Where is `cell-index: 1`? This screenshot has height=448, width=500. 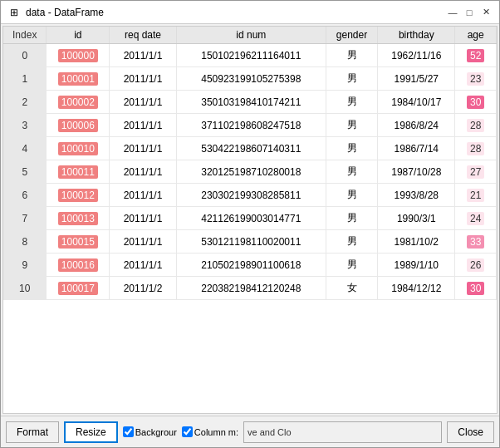 cell-index: 1 is located at coordinates (25, 79).